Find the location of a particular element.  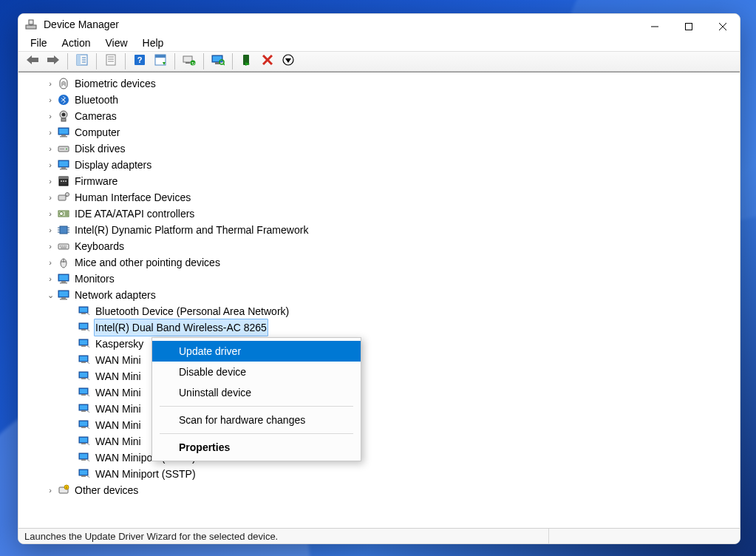

tree-item: ›Cameras is located at coordinates (382, 116).